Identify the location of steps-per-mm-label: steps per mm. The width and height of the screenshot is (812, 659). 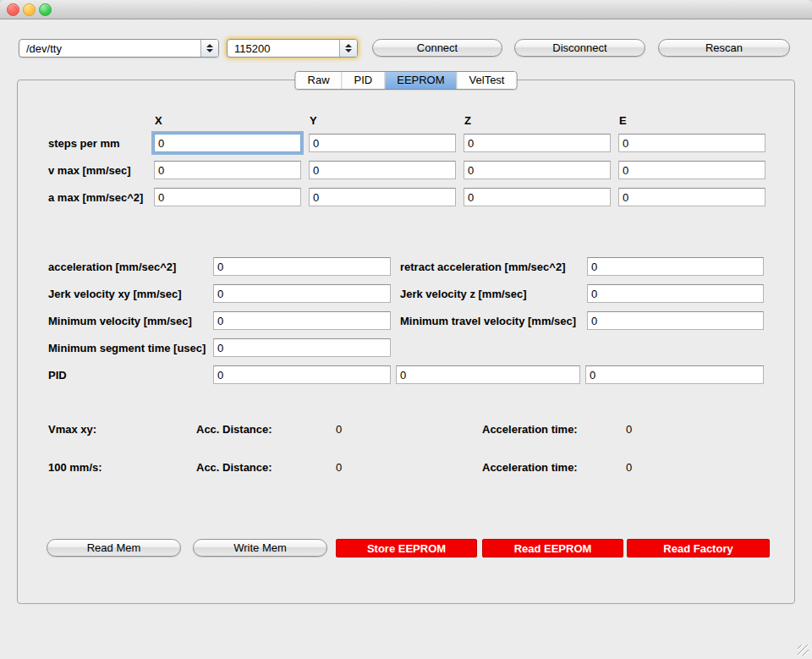
(85, 144).